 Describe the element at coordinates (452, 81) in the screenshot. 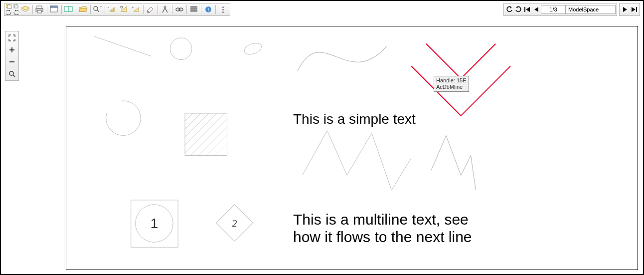

I see `tooltip-handle: Handle: 15E` at that location.